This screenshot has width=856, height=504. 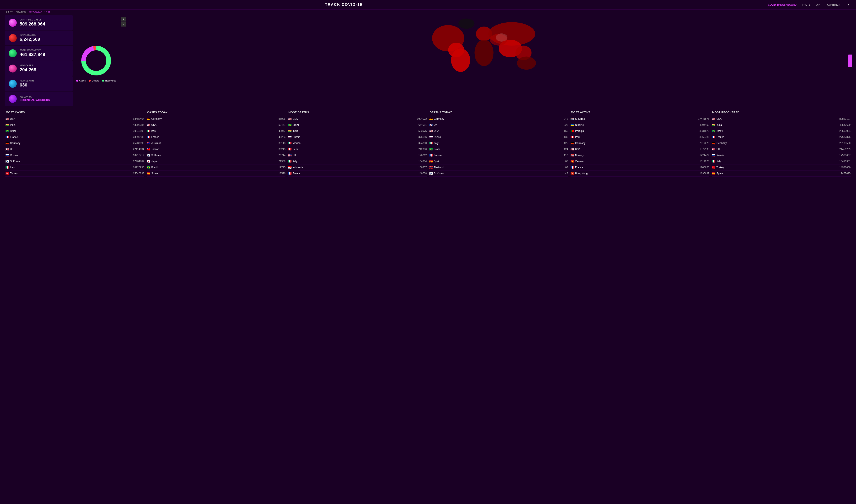 What do you see at coordinates (75, 167) in the screenshot?
I see `table-row: 🇮🇹Italy16726990` at bounding box center [75, 167].